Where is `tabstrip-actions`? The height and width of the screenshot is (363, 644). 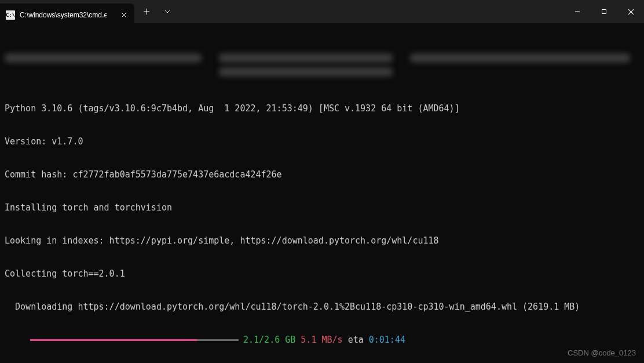 tabstrip-actions is located at coordinates (156, 12).